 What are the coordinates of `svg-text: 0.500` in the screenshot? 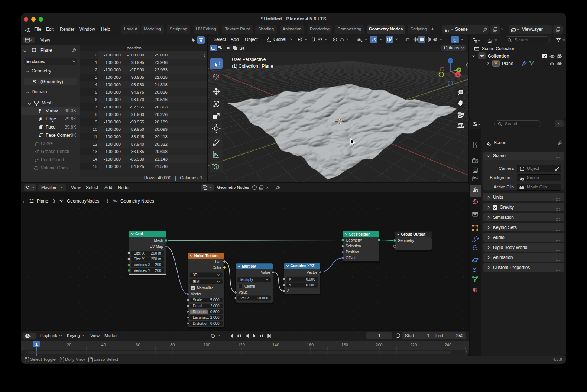 It's located at (215, 312).